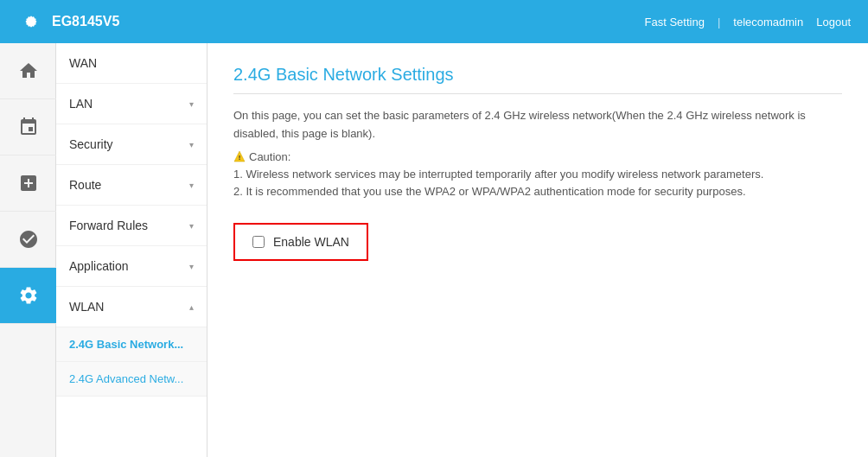 This screenshot has width=868, height=457. Describe the element at coordinates (85, 185) in the screenshot. I see `sidebar-item-route-label: Route` at that location.